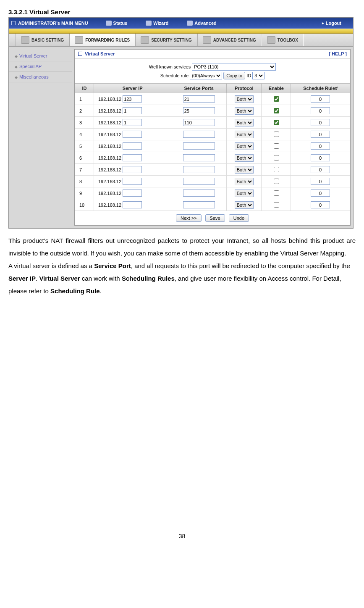 The width and height of the screenshot is (364, 608). I want to click on tab-toolbox: TOOLBOX, so click(283, 40).